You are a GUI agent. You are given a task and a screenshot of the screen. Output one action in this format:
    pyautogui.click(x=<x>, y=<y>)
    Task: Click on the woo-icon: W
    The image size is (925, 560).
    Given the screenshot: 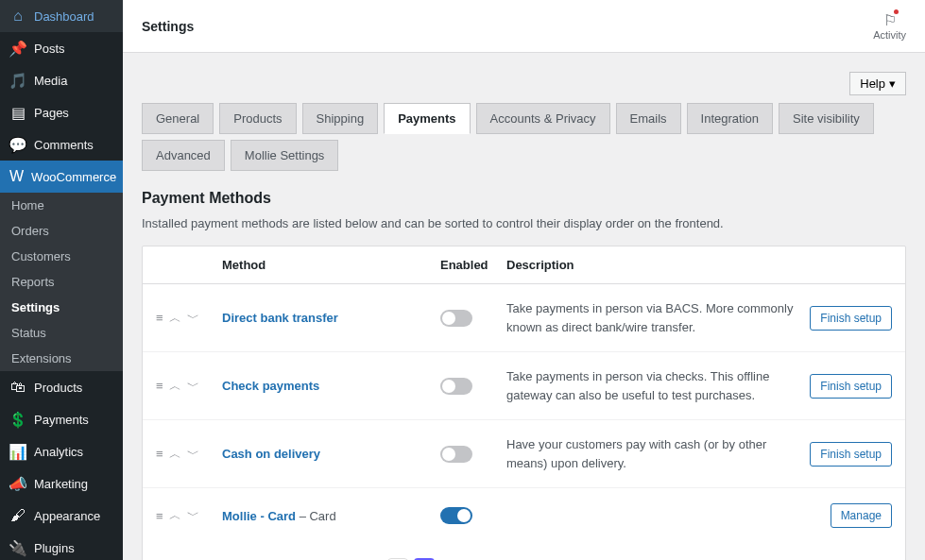 What is the action you would take?
    pyautogui.click(x=17, y=177)
    